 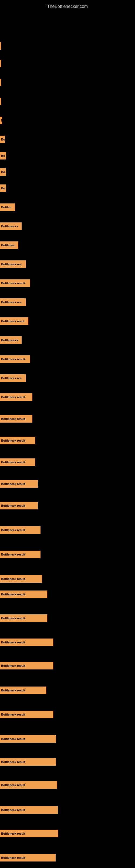 I want to click on bar-label-26: Bottleneck result, so click(x=13, y=530).